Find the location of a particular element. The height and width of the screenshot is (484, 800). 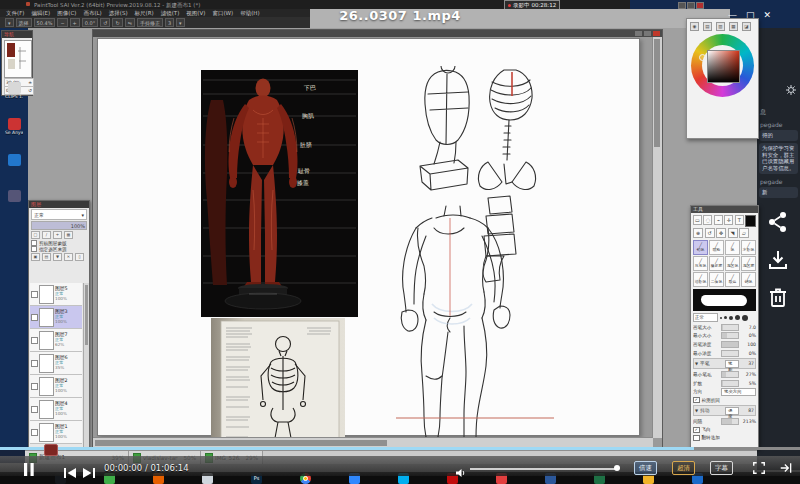

menu-0: 文件(F) is located at coordinates (15, 14).